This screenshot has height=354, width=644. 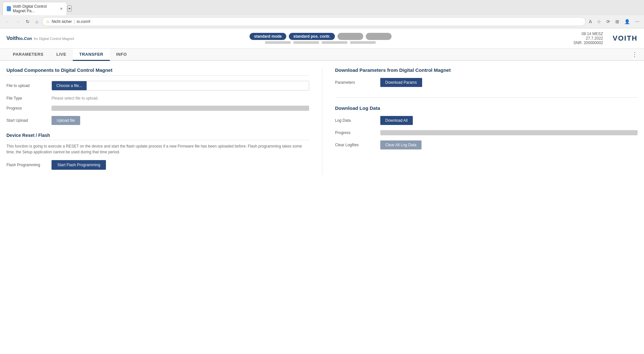 I want to click on upload-btn-container: Upload file, so click(x=180, y=120).